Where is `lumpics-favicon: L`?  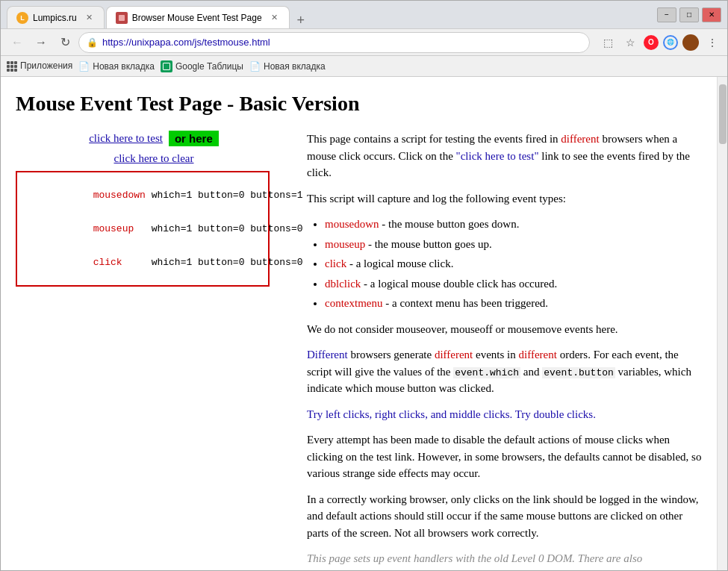
lumpics-favicon: L is located at coordinates (22, 18).